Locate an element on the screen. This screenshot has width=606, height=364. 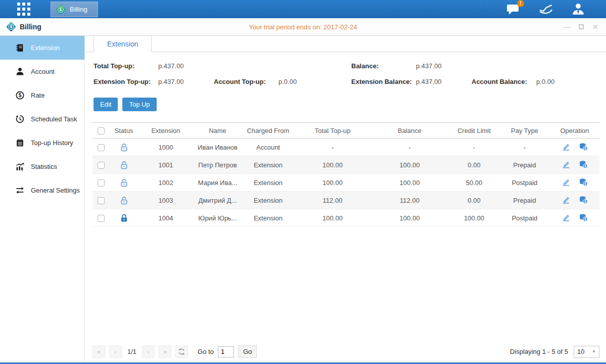
sidebar-item-account: Account is located at coordinates (42, 72).